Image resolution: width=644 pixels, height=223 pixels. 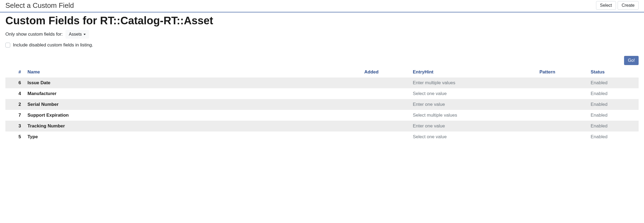 I want to click on table-row: 4ManufacturerSelect one valueEnabled, so click(x=322, y=94).